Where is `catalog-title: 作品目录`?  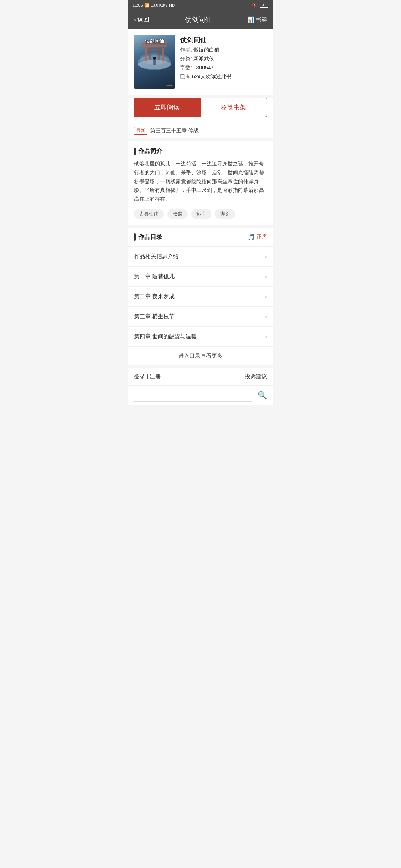
catalog-title: 作品目录 is located at coordinates (150, 237).